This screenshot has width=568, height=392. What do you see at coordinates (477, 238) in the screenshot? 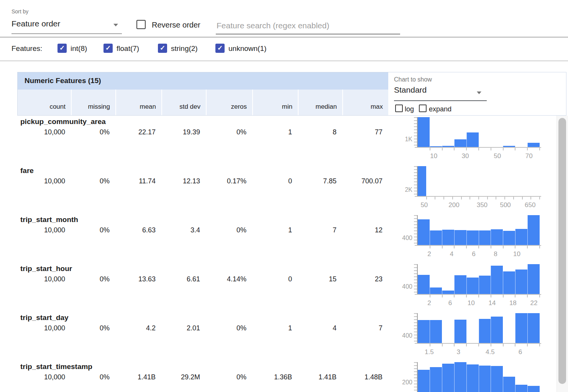
I see `histogram: 400246810` at bounding box center [477, 238].